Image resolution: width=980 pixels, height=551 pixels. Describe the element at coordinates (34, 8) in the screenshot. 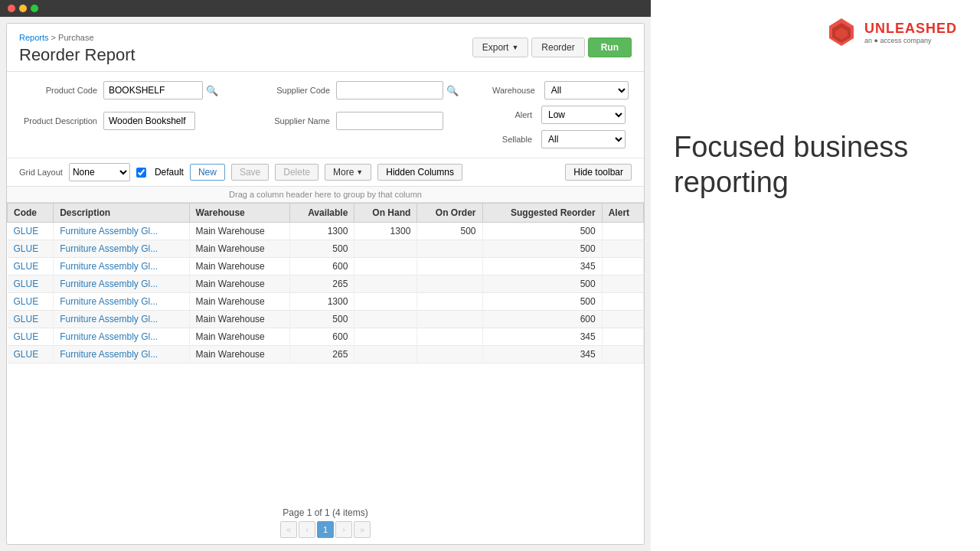

I see `maximize-icon` at that location.